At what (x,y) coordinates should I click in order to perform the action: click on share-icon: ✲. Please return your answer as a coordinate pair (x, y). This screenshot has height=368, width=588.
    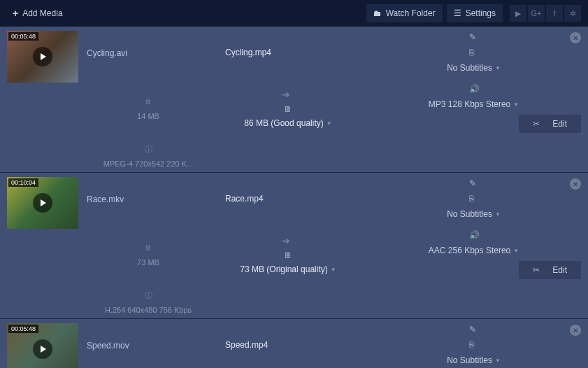
    Looking at the image, I should click on (573, 13).